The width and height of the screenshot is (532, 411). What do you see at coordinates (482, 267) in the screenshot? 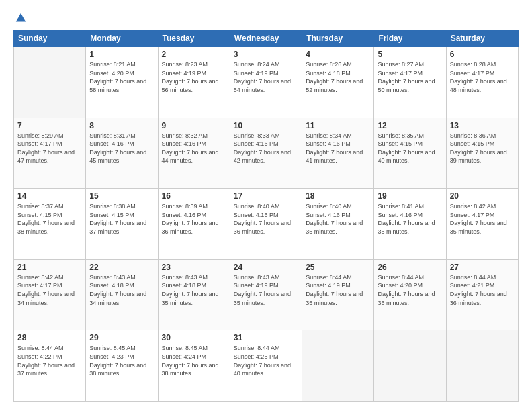
I see `day-number: 27` at bounding box center [482, 267].